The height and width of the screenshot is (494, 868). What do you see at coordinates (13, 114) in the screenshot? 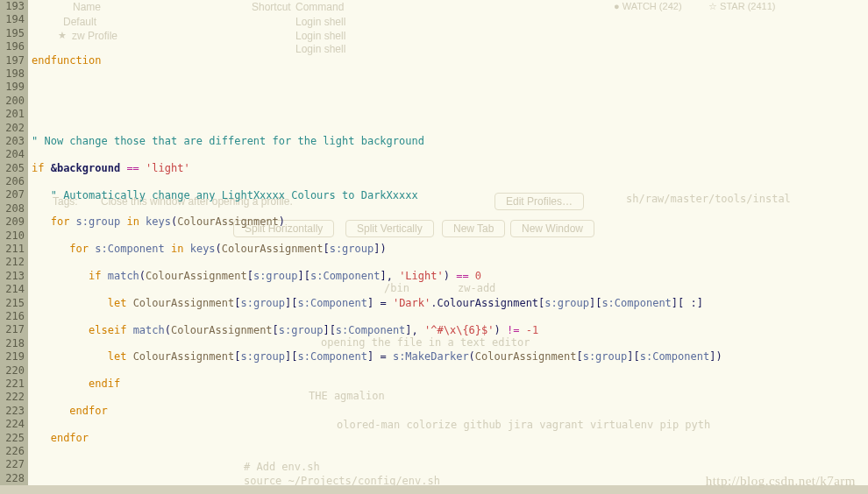
I see `line-number: 201` at bounding box center [13, 114].